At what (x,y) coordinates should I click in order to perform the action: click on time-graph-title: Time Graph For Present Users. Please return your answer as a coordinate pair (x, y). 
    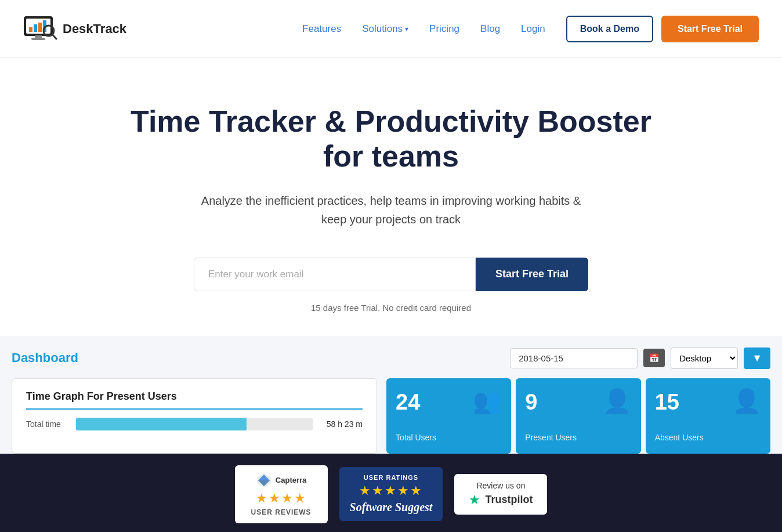
    Looking at the image, I should click on (194, 397).